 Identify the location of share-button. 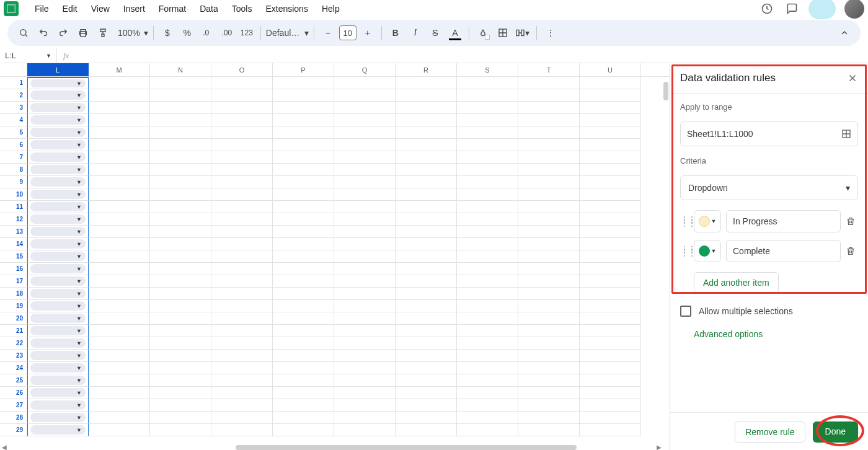
(822, 10).